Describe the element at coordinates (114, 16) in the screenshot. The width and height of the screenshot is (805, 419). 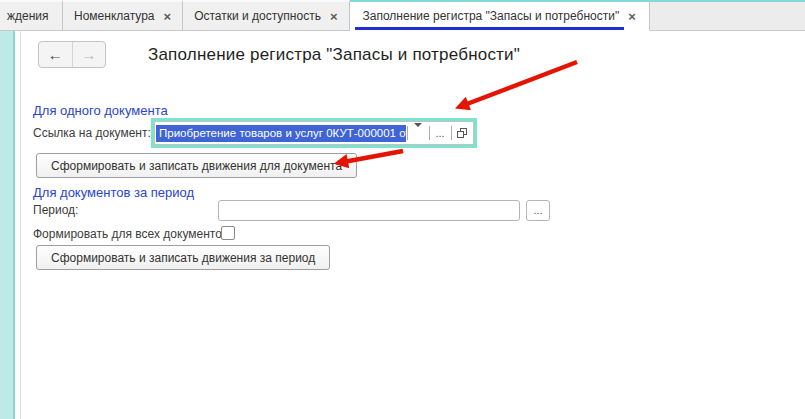
I see `tab-label: Номенклатура` at that location.